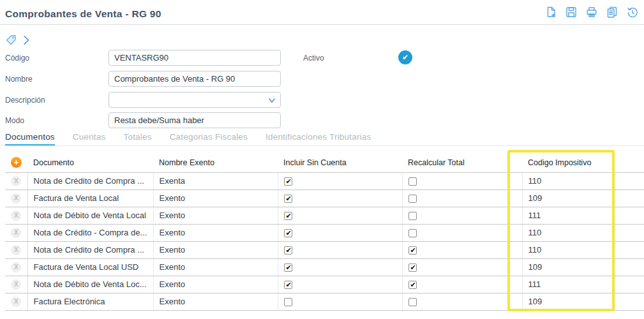 The width and height of the screenshot is (644, 319). I want to click on copy-button, so click(611, 11).